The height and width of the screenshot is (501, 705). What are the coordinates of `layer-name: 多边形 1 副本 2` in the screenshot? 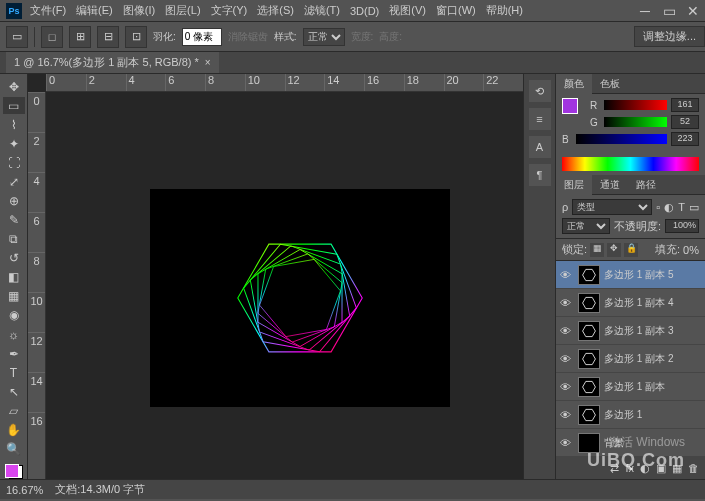 It's located at (652, 359).